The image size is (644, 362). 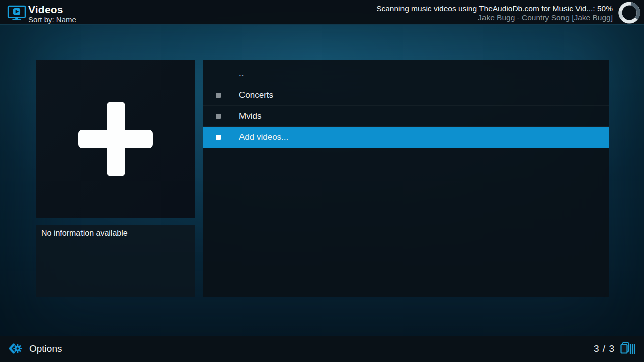 I want to click on top-bar: Videos Sort by: Name Scanning music vide…, so click(x=322, y=13).